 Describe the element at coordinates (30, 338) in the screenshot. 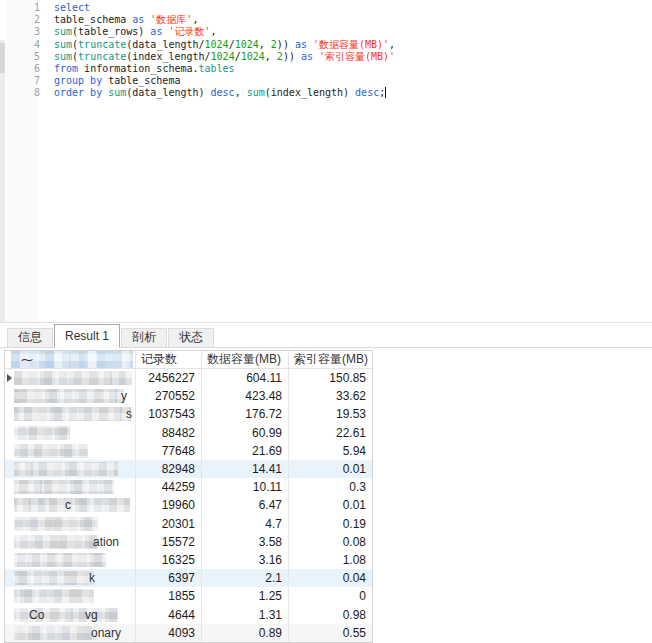

I see `tab-info: 信息` at that location.